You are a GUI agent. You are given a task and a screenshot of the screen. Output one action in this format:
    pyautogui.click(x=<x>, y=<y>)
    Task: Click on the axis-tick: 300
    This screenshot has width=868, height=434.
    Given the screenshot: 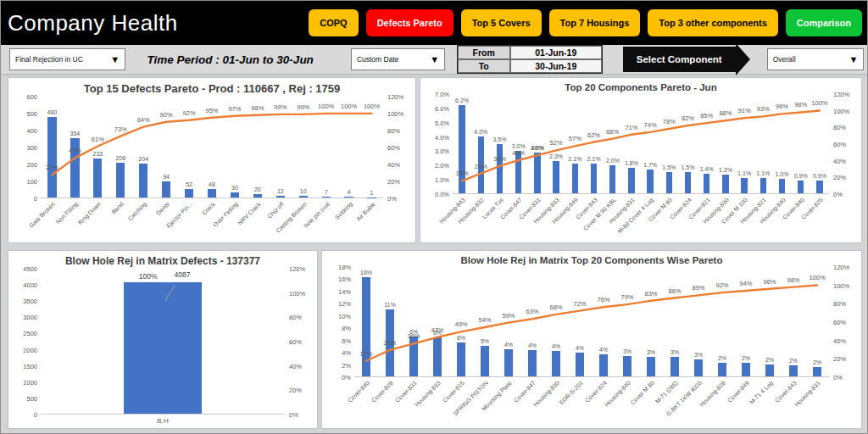 What is the action you would take?
    pyautogui.click(x=27, y=147)
    